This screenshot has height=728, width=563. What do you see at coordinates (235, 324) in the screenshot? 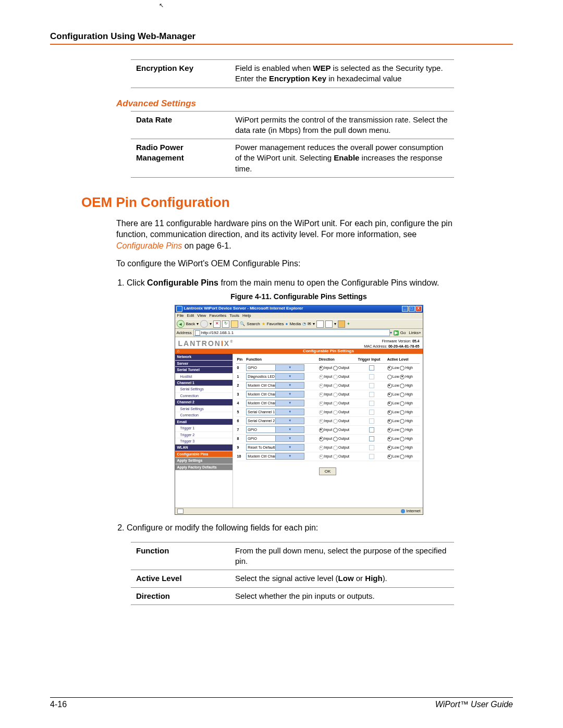
I see `home-icon` at bounding box center [235, 324].